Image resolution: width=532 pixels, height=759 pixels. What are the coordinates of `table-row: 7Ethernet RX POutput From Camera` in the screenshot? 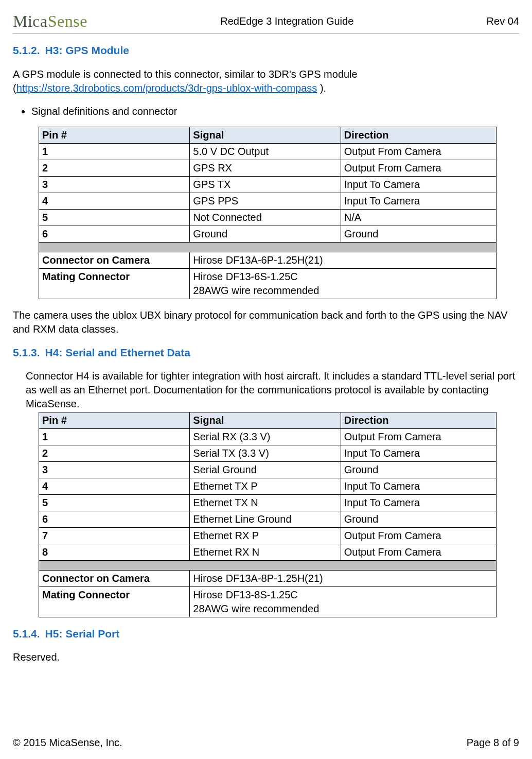 It's located at (268, 536).